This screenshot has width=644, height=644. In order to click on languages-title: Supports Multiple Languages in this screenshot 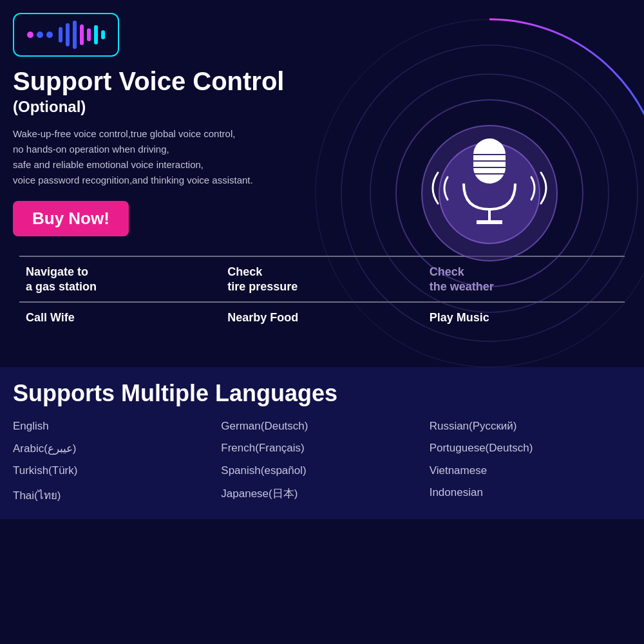, I will do `click(322, 393)`.